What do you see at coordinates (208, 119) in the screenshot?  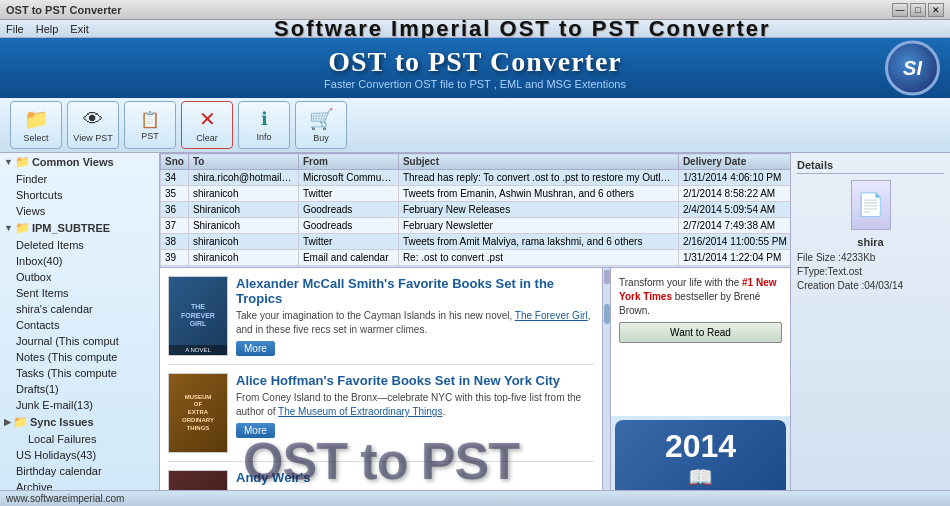 I see `clear-icon: ✕` at bounding box center [208, 119].